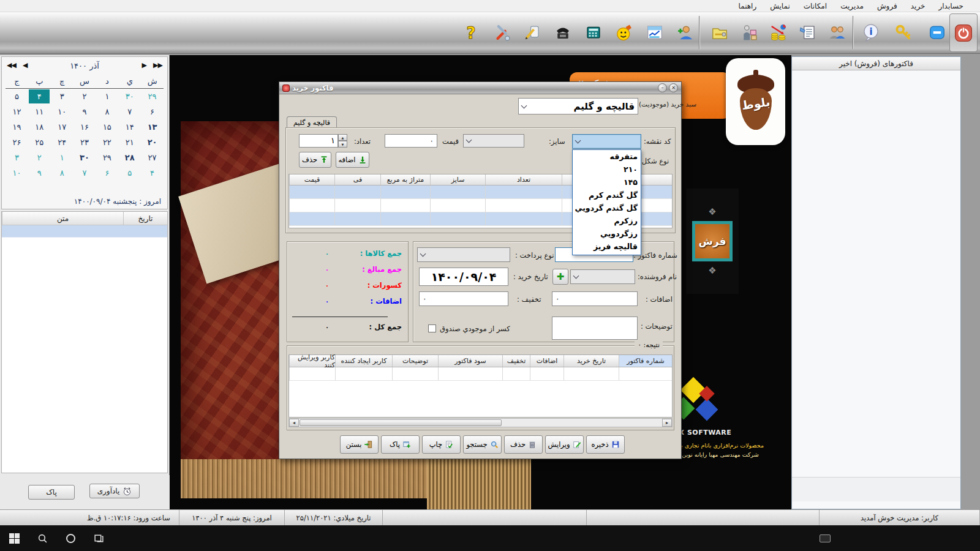  What do you see at coordinates (778, 32) in the screenshot?
I see `finance-chart-icon` at bounding box center [778, 32].